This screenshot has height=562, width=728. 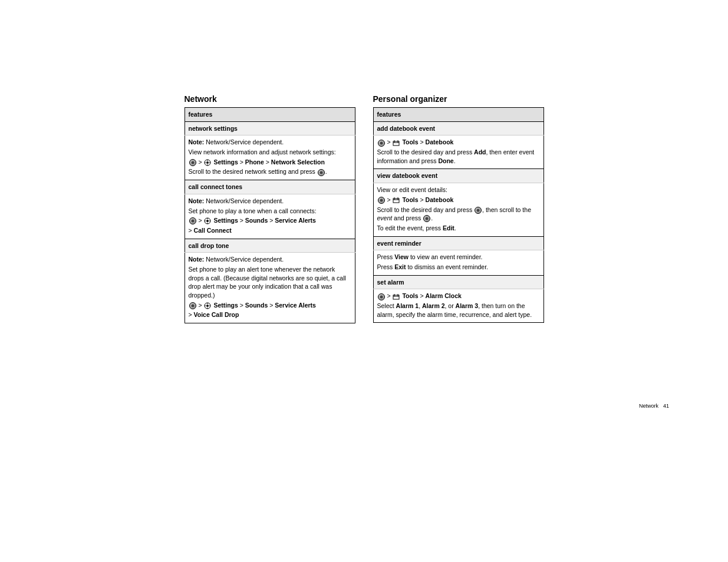 What do you see at coordinates (459, 215) in the screenshot?
I see `personal-organizer-table: features add datebook event >` at bounding box center [459, 215].